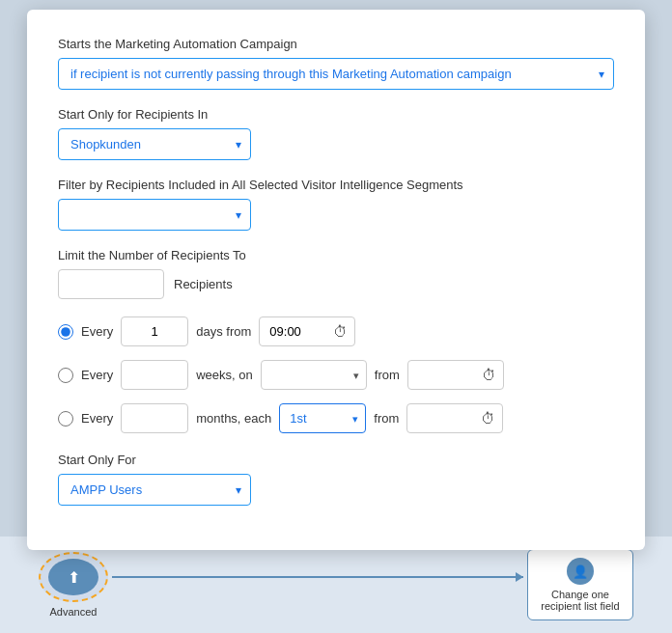 The width and height of the screenshot is (672, 633). Describe the element at coordinates (154, 332) in the screenshot. I see `every-days-input` at that location.